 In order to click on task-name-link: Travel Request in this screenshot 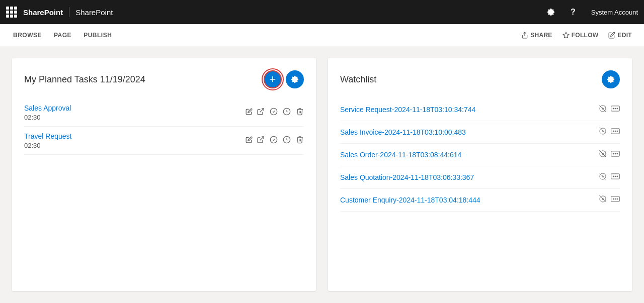, I will do `click(48, 136)`.